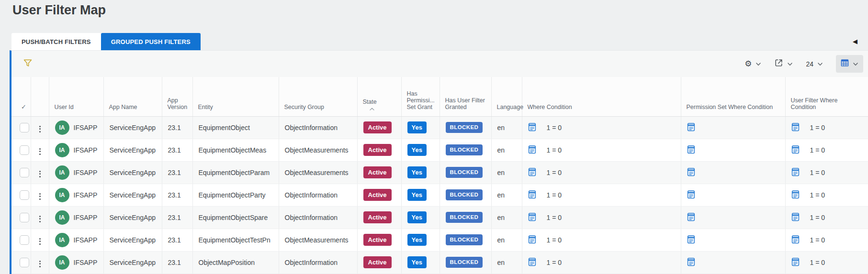 The image size is (868, 274). I want to click on collapse-panel-icon: ◀, so click(855, 42).